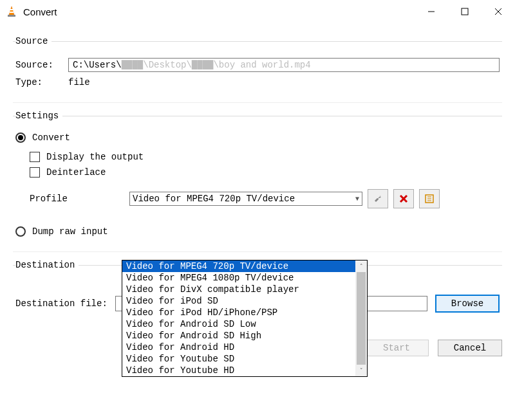 Image resolution: width=515 pixels, height=420 pixels. Describe the element at coordinates (95, 157) in the screenshot. I see `display-output-label: Display the output` at that location.